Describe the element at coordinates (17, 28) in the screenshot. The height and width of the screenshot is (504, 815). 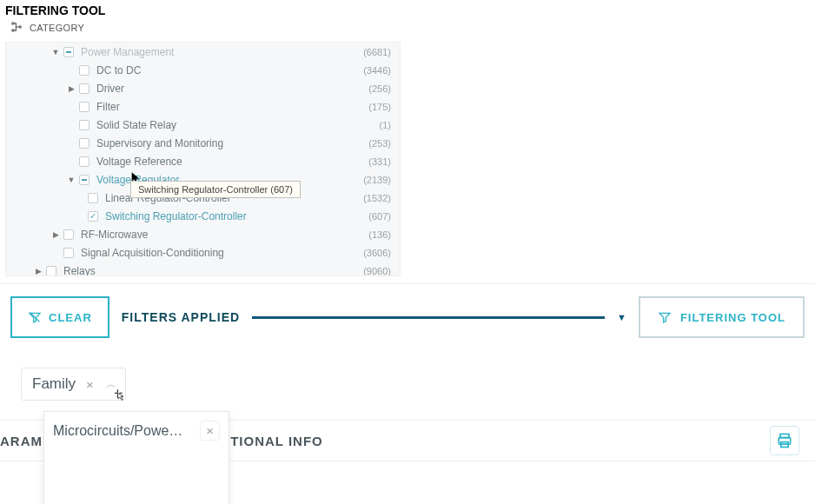
I see `filter-tree-icon` at that location.